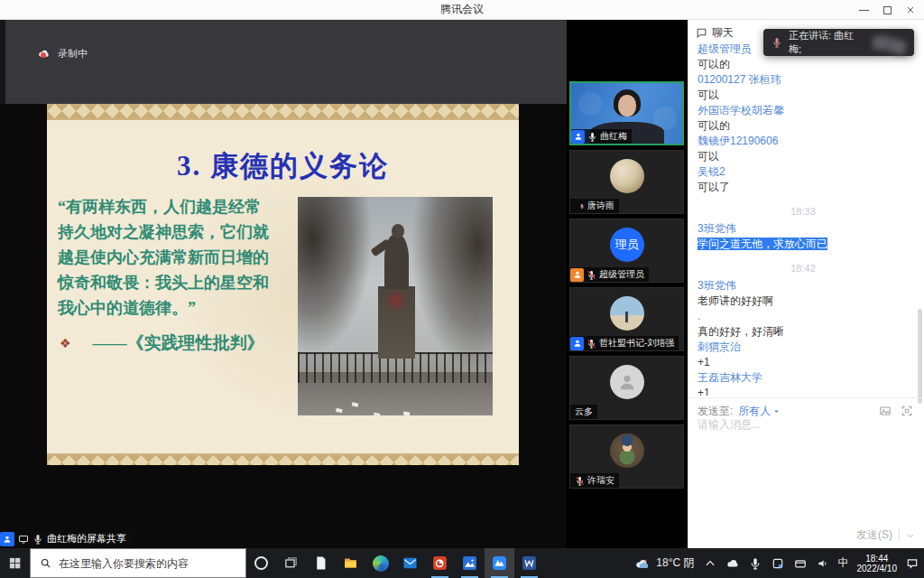  Describe the element at coordinates (803, 88) in the screenshot. I see `chat-message: 01200127 张桓玮可以` at that location.